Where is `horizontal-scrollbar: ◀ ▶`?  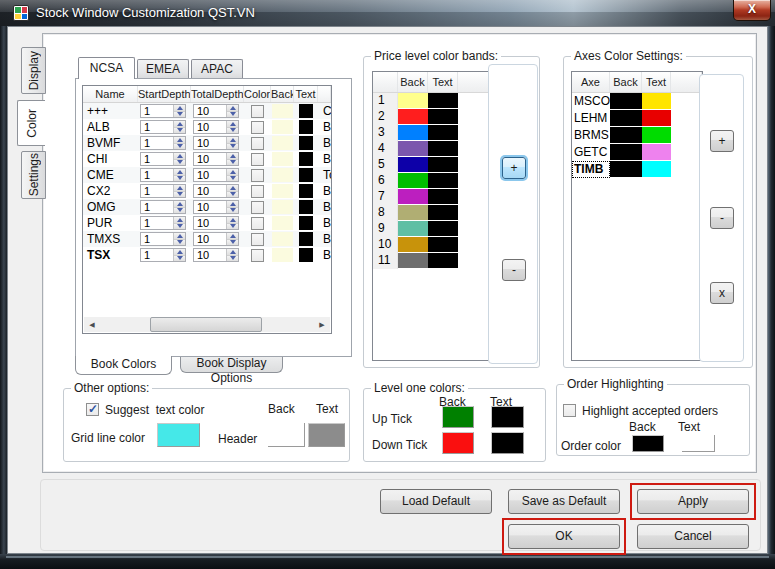 horizontal-scrollbar: ◀ ▶ is located at coordinates (207, 324).